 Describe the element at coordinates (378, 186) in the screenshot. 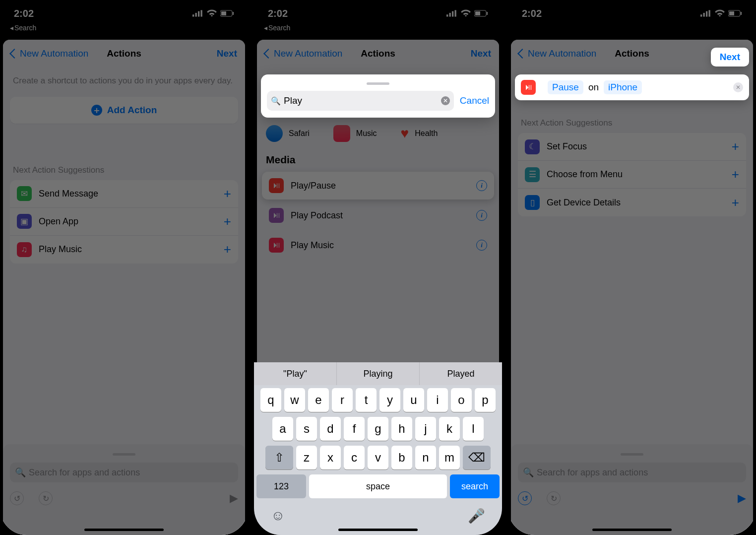

I see `result-row: ⏯ Play/Pause i` at that location.